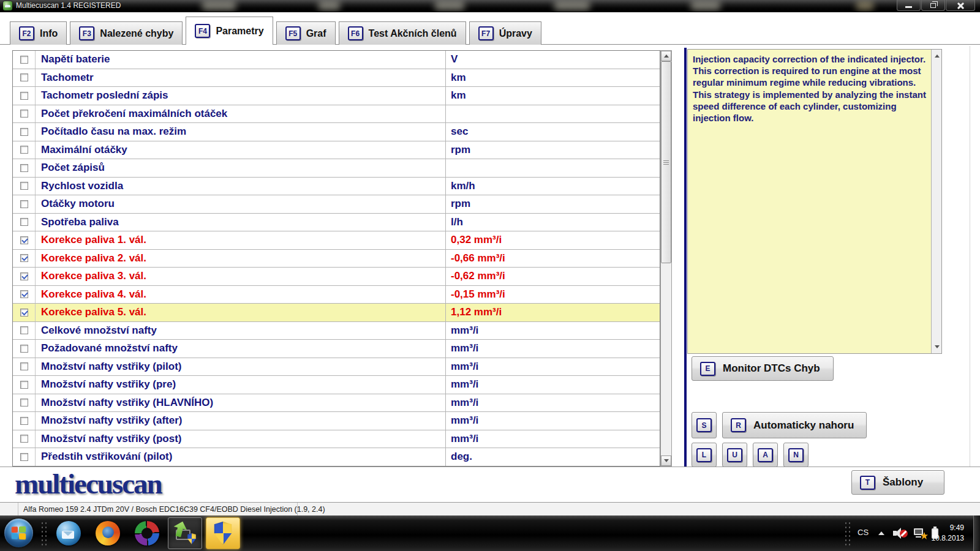  What do you see at coordinates (666, 258) in the screenshot?
I see `table-scrollbar` at bounding box center [666, 258].